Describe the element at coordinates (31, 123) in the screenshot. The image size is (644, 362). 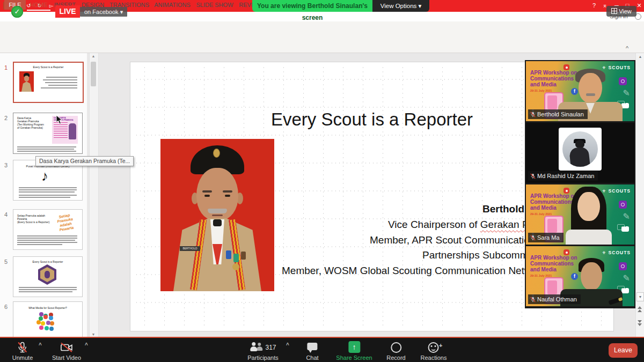
I see `thumb2-title: Dasa Karya Gerakan Pramuka (Ten Working …` at that location.